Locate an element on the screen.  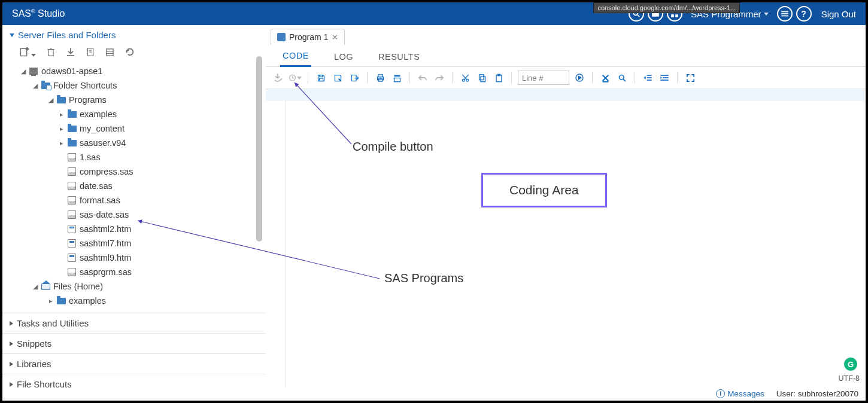
info-icon: i is located at coordinates (721, 393).